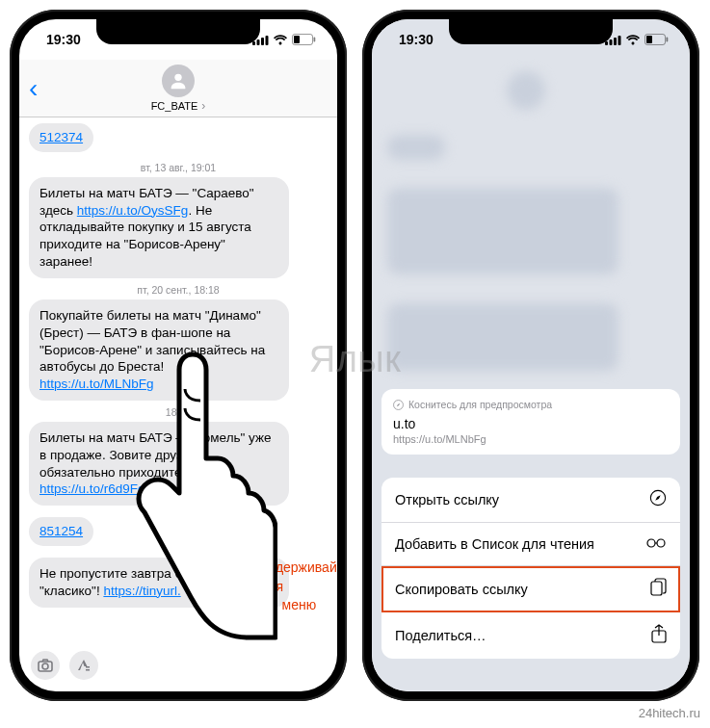 Image resolution: width=710 pixels, height=728 pixels. Describe the element at coordinates (84, 665) in the screenshot. I see `apps-icon` at that location.